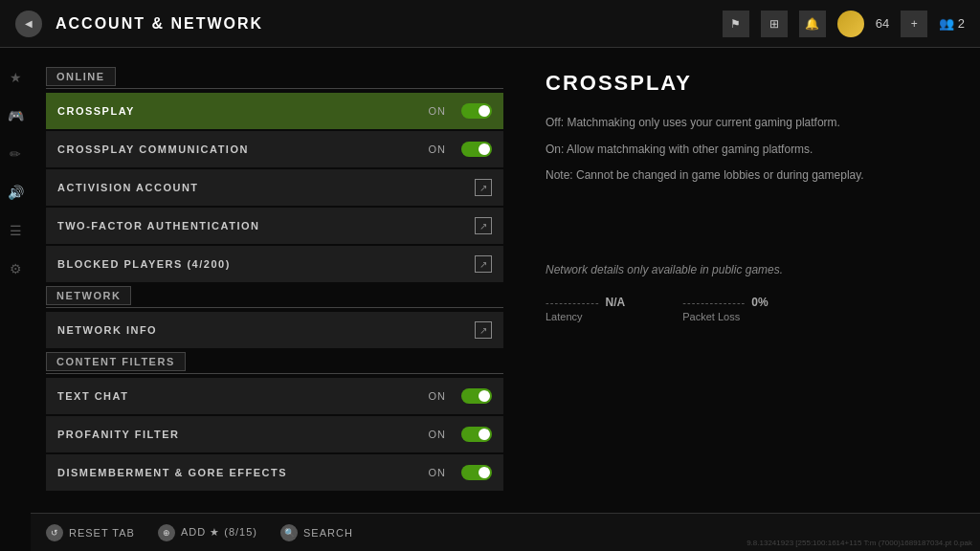 The height and width of the screenshot is (551, 980). I want to click on profanity-value: ON, so click(438, 434).